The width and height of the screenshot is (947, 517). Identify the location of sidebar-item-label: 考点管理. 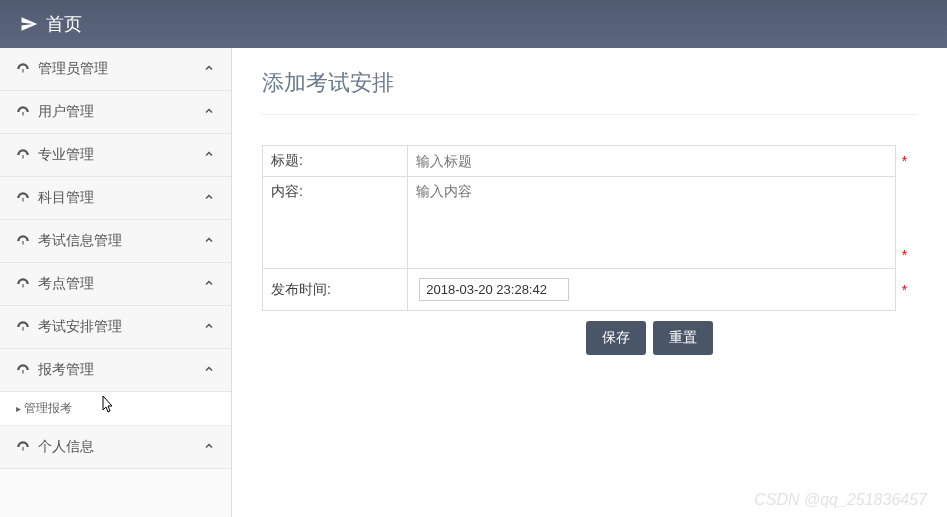
(66, 284).